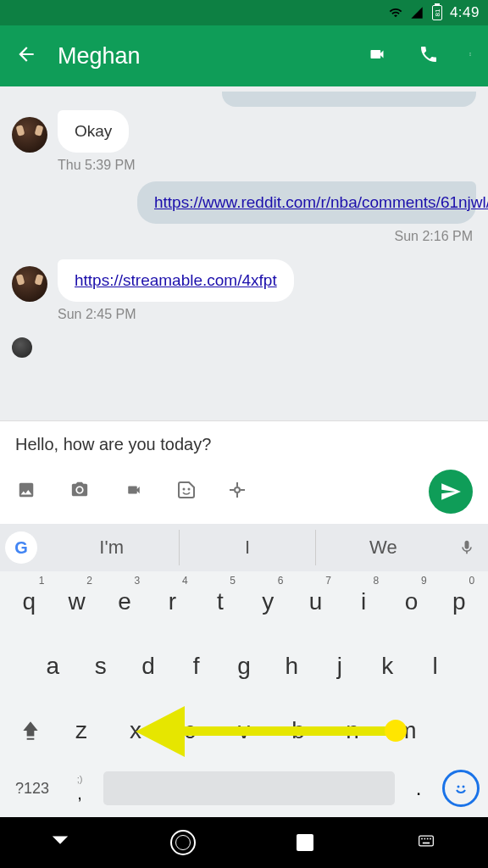  I want to click on key-r: 4r, so click(172, 602).